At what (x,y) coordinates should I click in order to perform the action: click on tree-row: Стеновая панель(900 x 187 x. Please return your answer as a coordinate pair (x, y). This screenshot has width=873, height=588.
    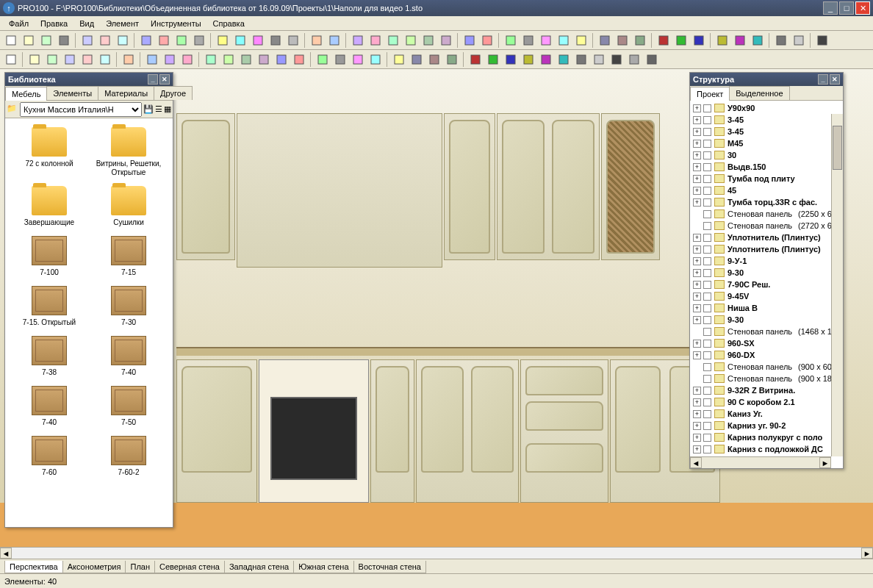
    Looking at the image, I should click on (761, 379).